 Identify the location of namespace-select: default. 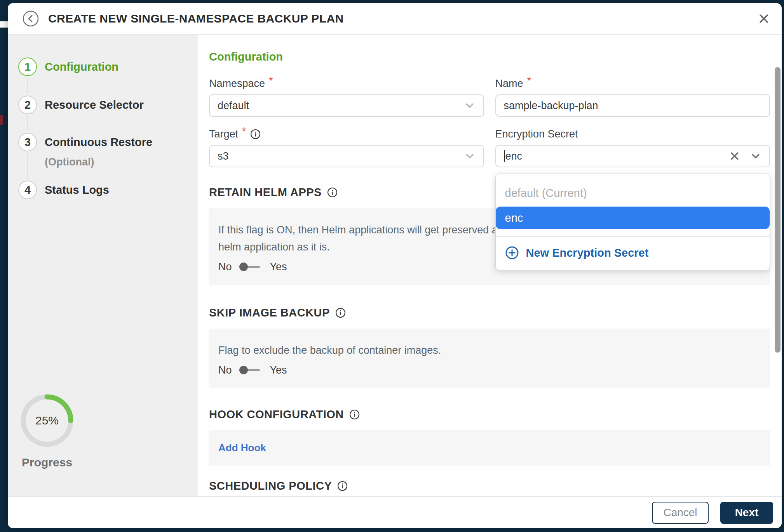
(347, 106).